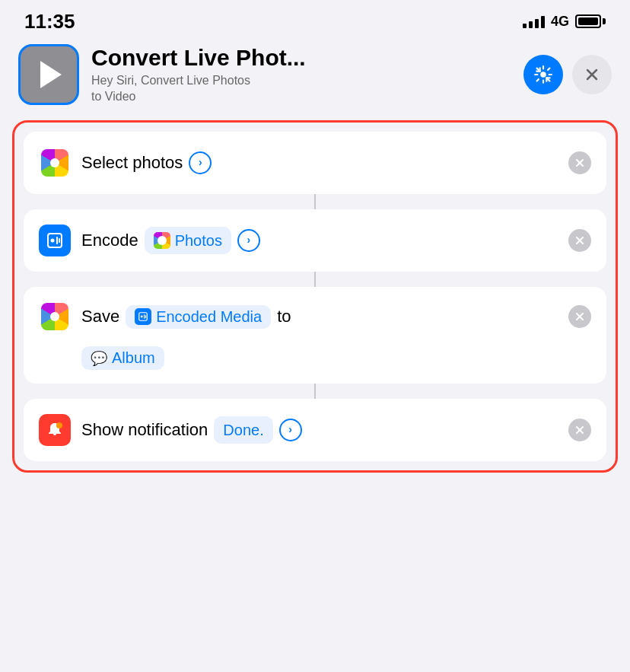  What do you see at coordinates (100, 317) in the screenshot?
I see `save-label: Save` at bounding box center [100, 317].